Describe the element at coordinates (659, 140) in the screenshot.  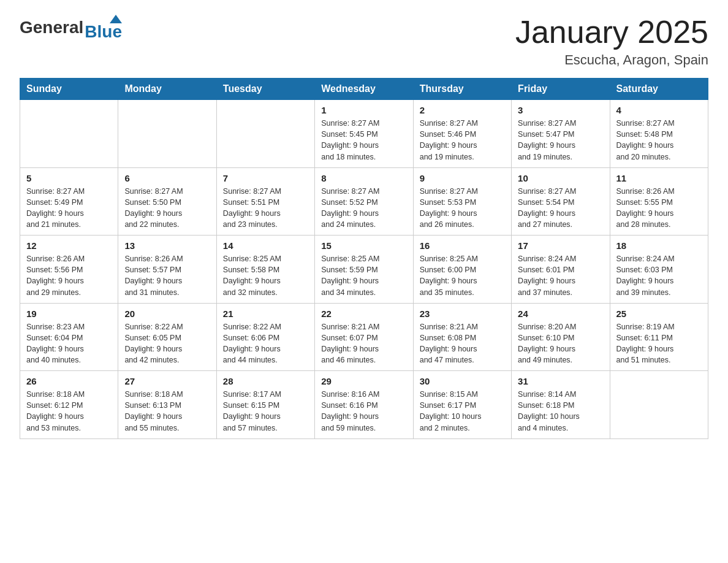
I see `day-info: Sunrise: 8:27 AMSunset: 5:48 PMDaylight:…` at that location.